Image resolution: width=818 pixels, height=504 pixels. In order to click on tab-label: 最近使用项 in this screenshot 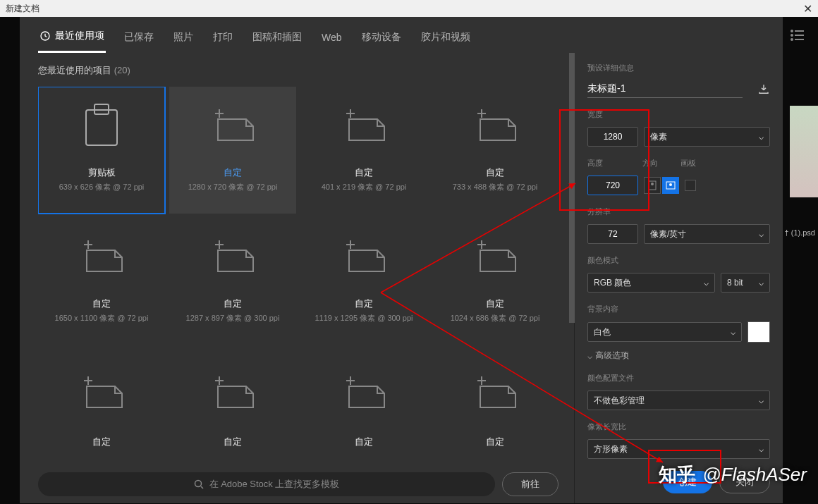, I will do `click(80, 36)`.